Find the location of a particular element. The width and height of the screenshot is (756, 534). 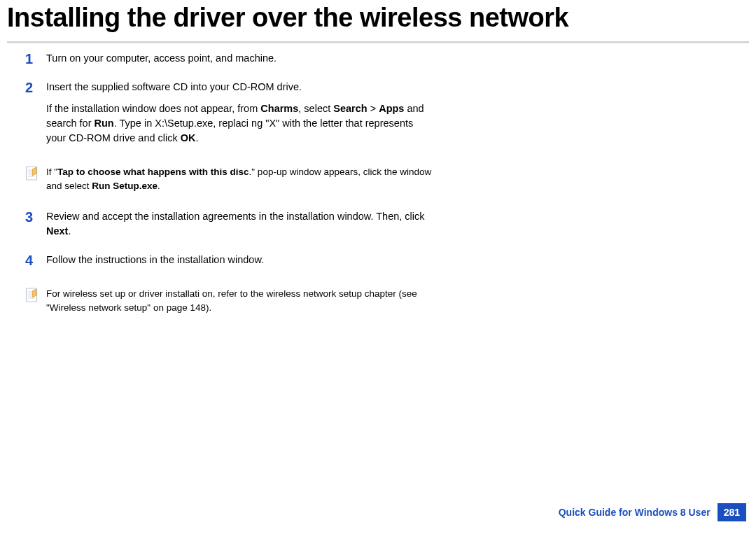

step-number: 1 is located at coordinates (36, 59).